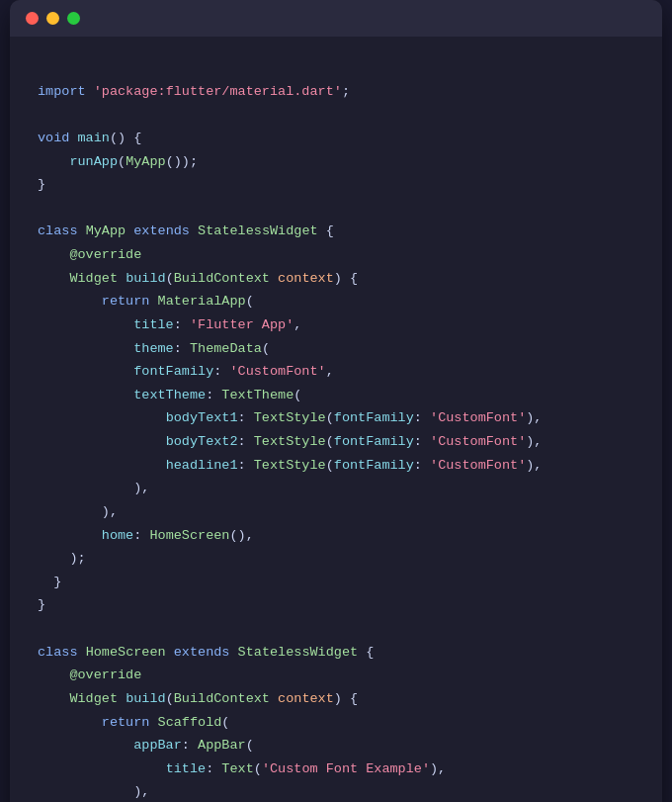 This screenshot has height=802, width=672. I want to click on code-line-close-material: );, so click(336, 559).